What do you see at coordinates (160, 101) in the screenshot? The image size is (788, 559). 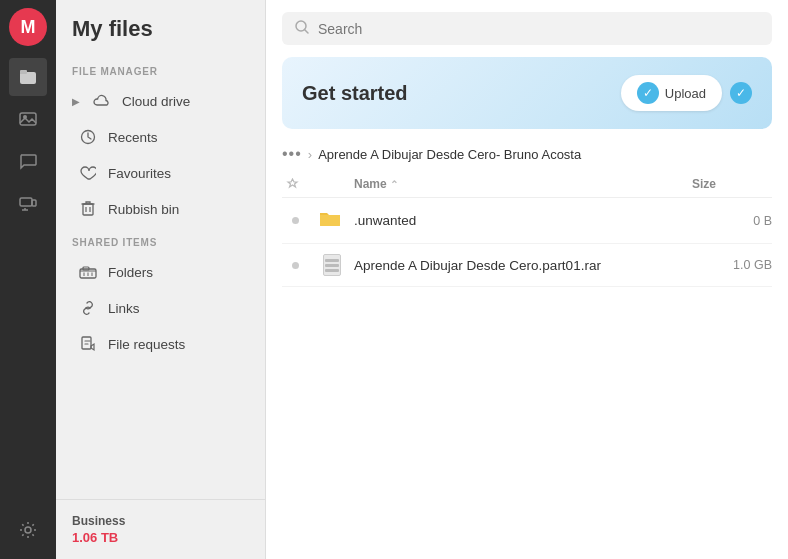 I see `sidebar-item-cloud-drive: ▶ Cloud drive` at bounding box center [160, 101].